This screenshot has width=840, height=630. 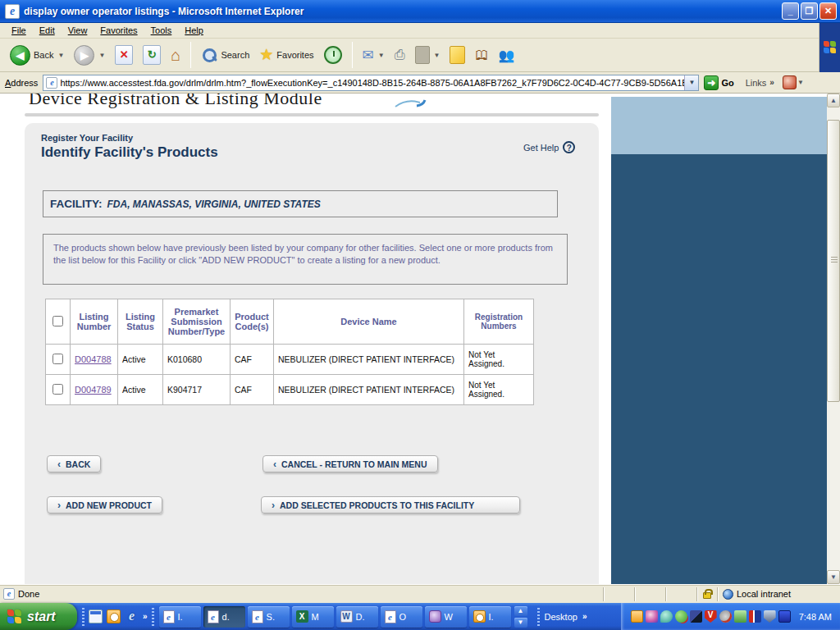 What do you see at coordinates (48, 30) in the screenshot?
I see `menu-edit: Edit` at bounding box center [48, 30].